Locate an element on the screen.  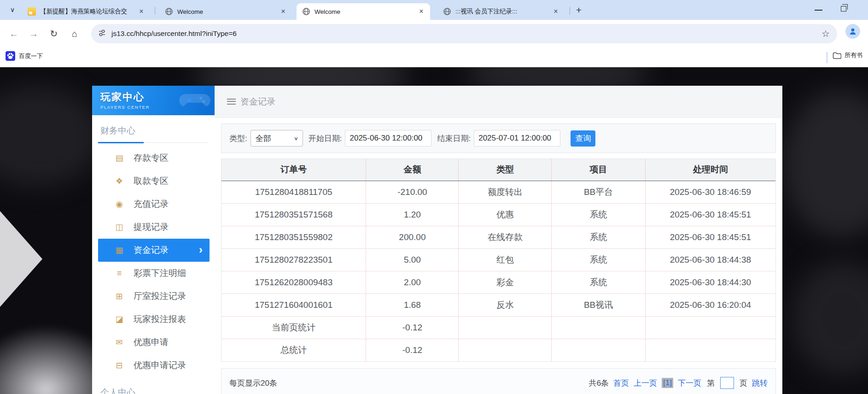
page-size-label: 每页显示20条 is located at coordinates (253, 383).